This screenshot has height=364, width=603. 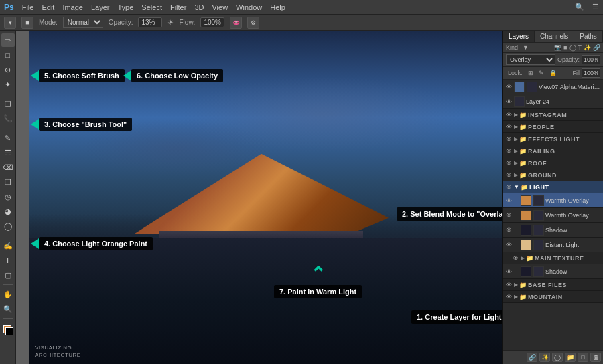 What do you see at coordinates (277, 7) in the screenshot?
I see `menu-help: Help` at bounding box center [277, 7].